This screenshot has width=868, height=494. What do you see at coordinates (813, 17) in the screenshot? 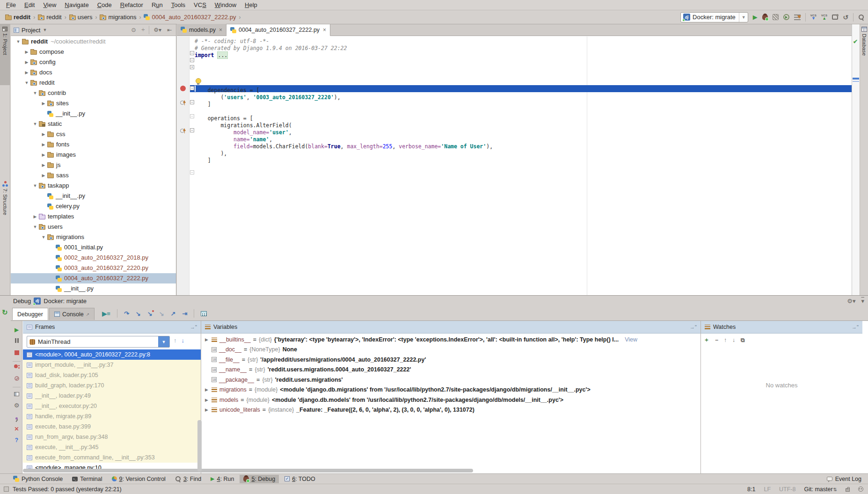
I see `vcs-update-button: VCS▼` at bounding box center [813, 17].